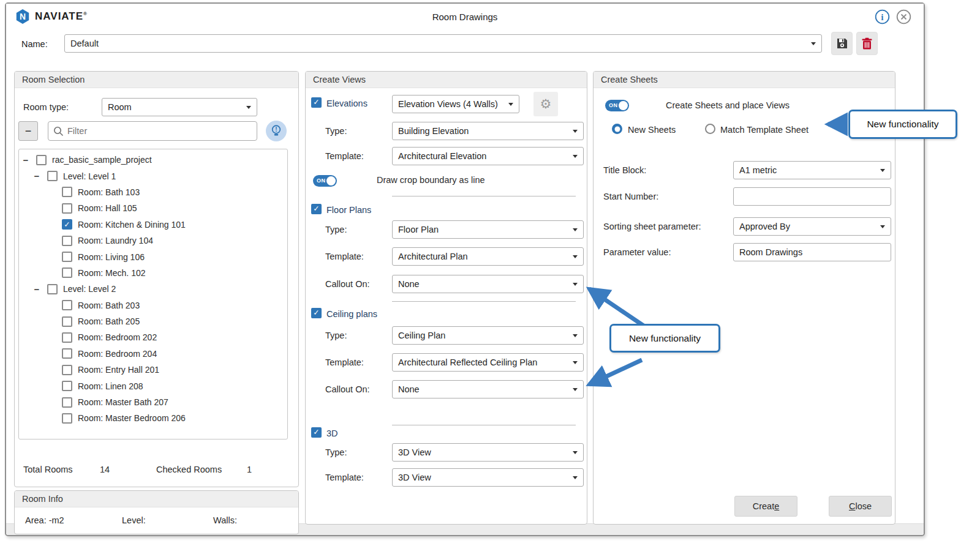 This screenshot has height=546, width=980. What do you see at coordinates (904, 17) in the screenshot?
I see `close-icon` at bounding box center [904, 17].